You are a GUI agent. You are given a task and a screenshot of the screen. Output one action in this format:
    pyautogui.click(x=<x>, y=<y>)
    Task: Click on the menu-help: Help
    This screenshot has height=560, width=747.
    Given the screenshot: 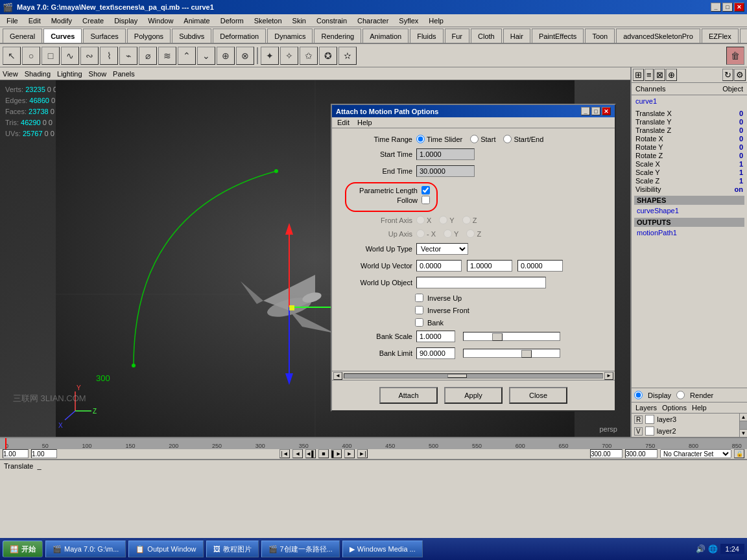 What is the action you would take?
    pyautogui.click(x=436, y=21)
    